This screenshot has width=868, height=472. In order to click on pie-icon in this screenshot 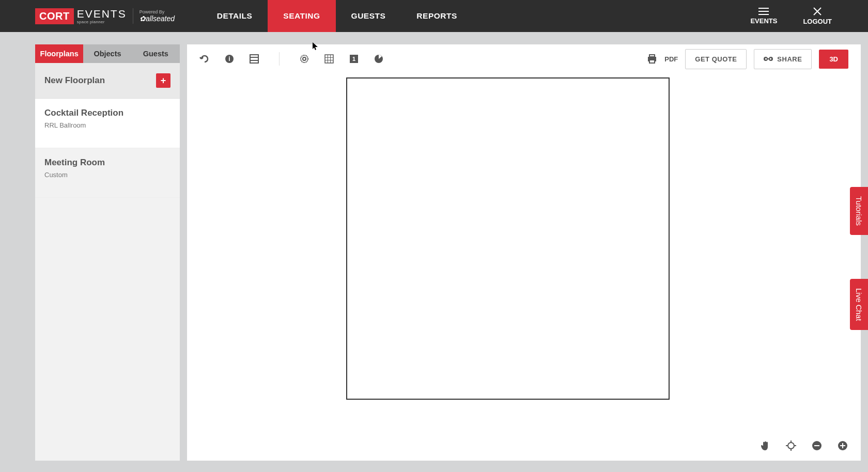, I will do `click(379, 59)`.